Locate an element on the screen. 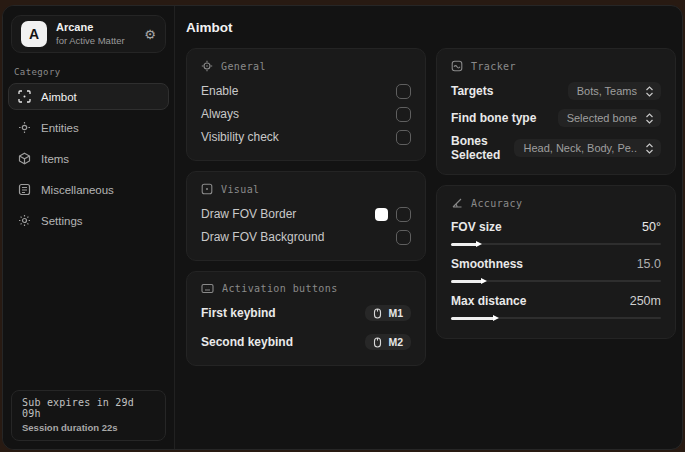 This screenshot has height=452, width=685. sub-expiry-text: Sub expires in 29d 09h is located at coordinates (88, 408).